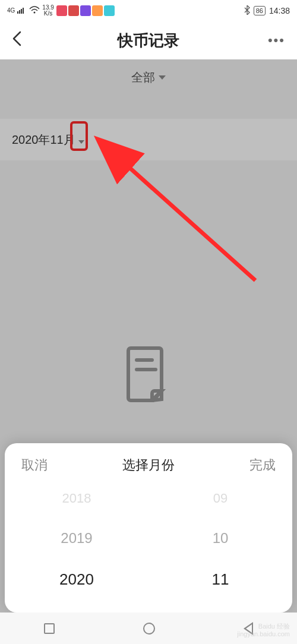 Image resolution: width=297 pixels, height=644 pixels. Describe the element at coordinates (11, 11) in the screenshot. I see `network-type: 4G` at that location.